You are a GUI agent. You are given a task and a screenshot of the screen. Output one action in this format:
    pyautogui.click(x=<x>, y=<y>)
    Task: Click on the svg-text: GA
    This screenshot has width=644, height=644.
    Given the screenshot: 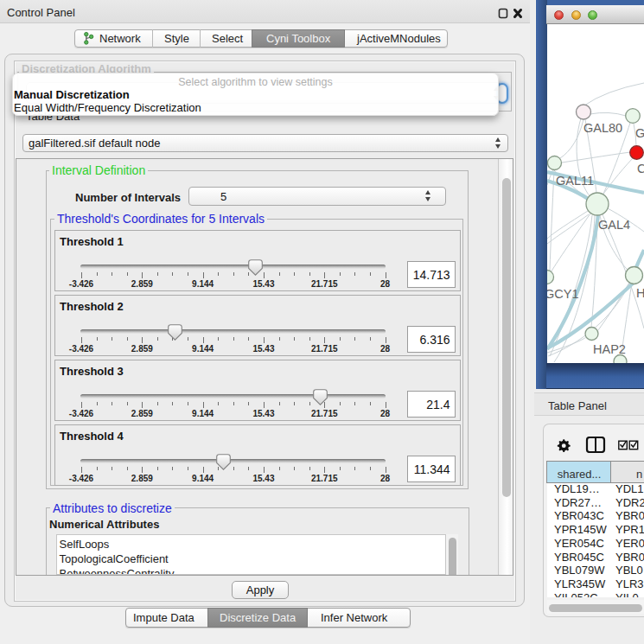 What is the action you would take?
    pyautogui.click(x=640, y=133)
    